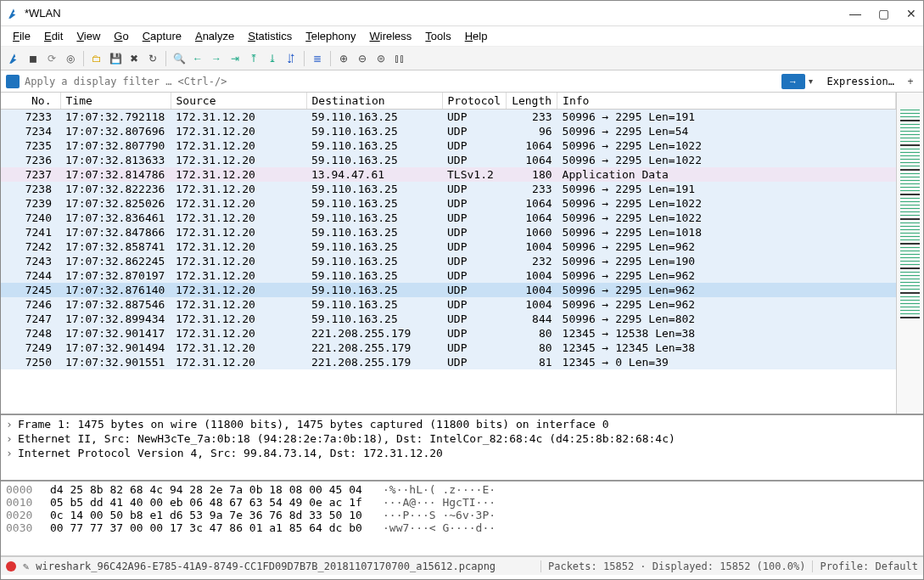 Image resolution: width=924 pixels, height=580 pixels. I want to click on menu-view: View, so click(88, 36).